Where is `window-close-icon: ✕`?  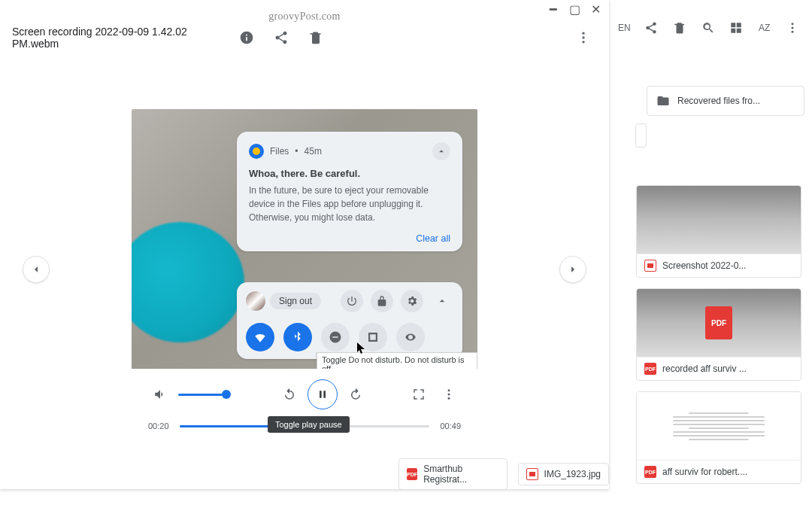
window-close-icon: ✕ is located at coordinates (595, 9).